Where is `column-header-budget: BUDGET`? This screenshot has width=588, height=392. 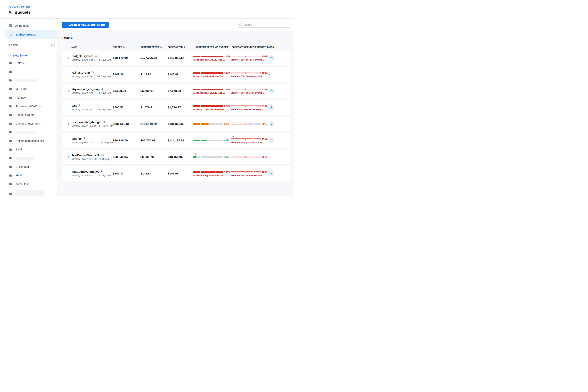 column-header-budget: BUDGET is located at coordinates (126, 47).